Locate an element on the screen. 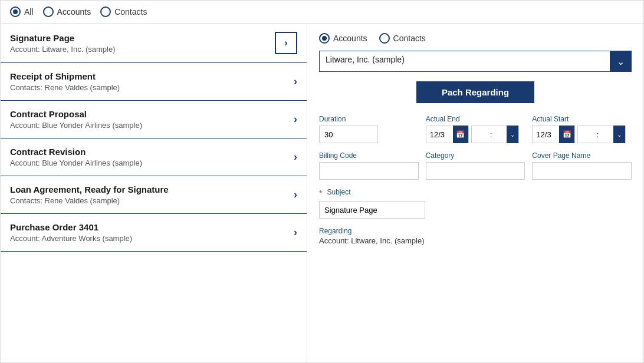 The width and height of the screenshot is (644, 363). top-radio-all: All is located at coordinates (22, 12).